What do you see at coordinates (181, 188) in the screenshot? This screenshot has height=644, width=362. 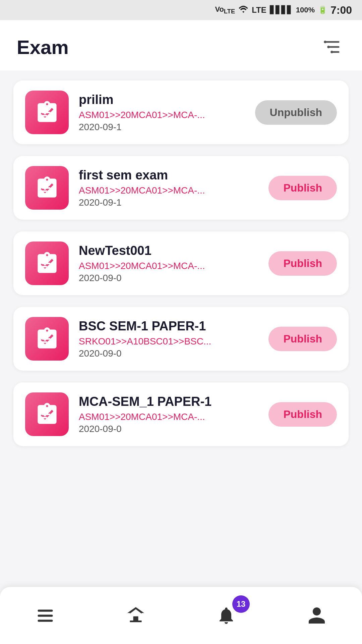 I see `exam-card: first sem exam ASM01>>20MCA01>>MCA-... 2…` at bounding box center [181, 188].